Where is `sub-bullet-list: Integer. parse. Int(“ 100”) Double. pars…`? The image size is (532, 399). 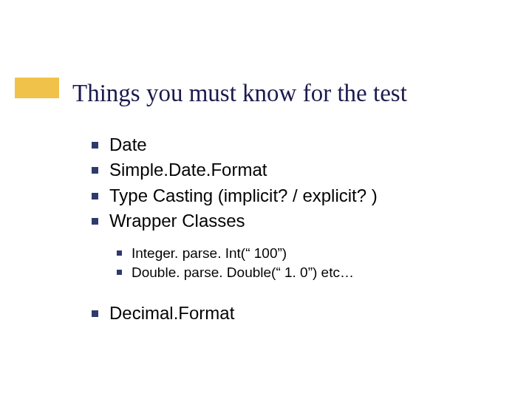 sub-bullet-list: Integer. parse. Int(“ 100”) Double. pars… is located at coordinates (301, 263).